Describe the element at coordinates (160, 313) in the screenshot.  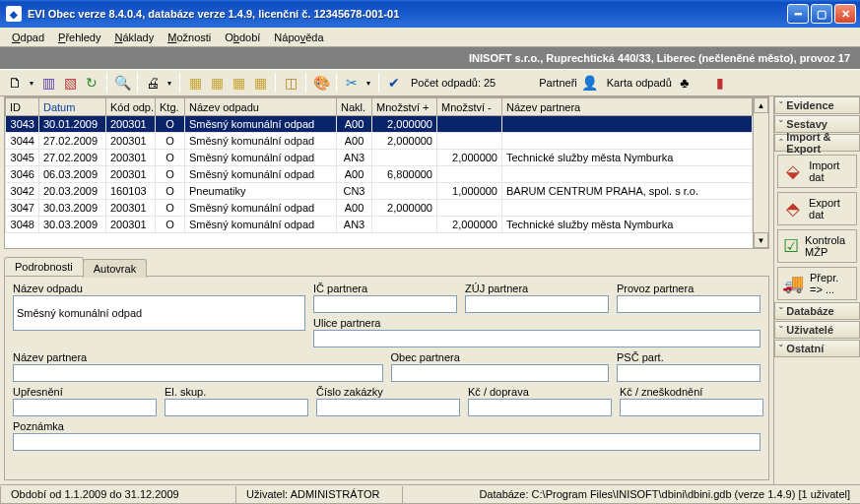
I see `nazev-odpadu-field` at that location.